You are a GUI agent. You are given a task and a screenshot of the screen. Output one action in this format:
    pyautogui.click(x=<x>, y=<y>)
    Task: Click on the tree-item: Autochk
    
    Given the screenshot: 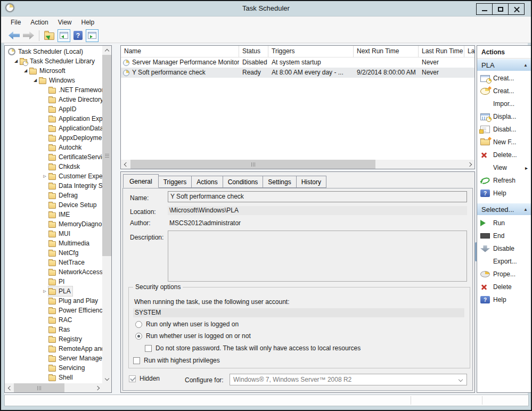 What is the action you would take?
    pyautogui.click(x=53, y=147)
    